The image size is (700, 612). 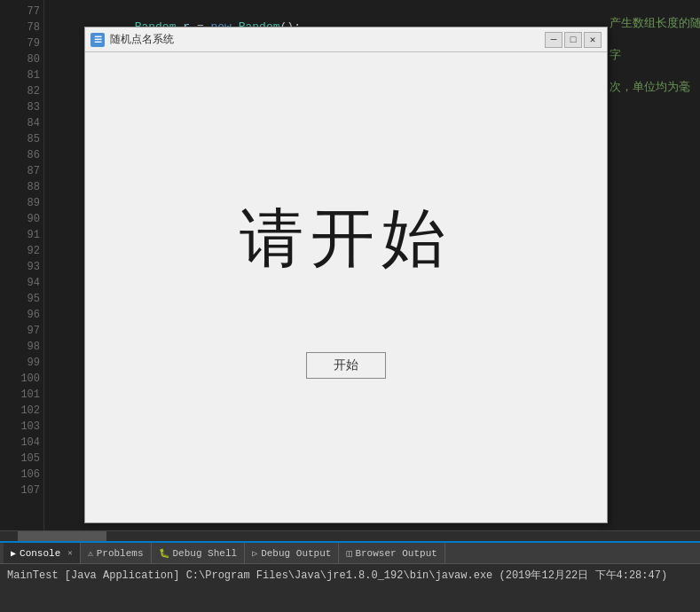 What do you see at coordinates (23, 91) in the screenshot?
I see `line-num-82: 82` at bounding box center [23, 91].